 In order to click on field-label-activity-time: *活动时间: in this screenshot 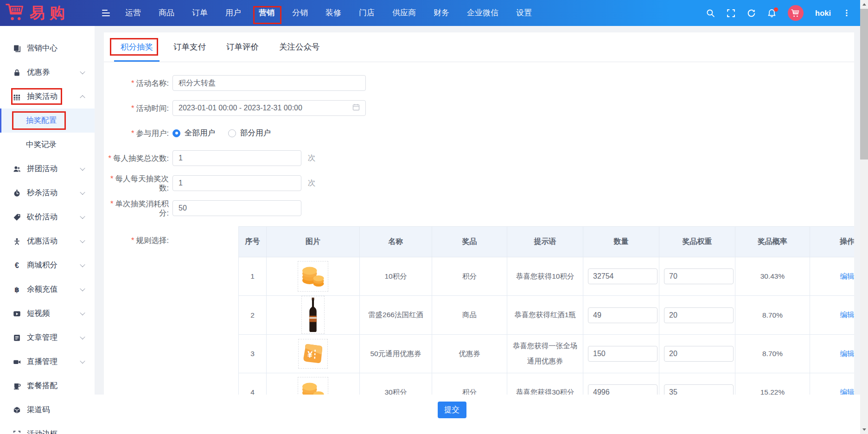, I will do `click(136, 108)`.